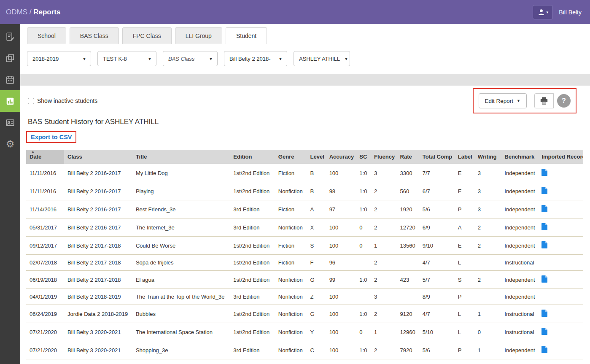  I want to click on col-header-writing: Writing, so click(488, 157).